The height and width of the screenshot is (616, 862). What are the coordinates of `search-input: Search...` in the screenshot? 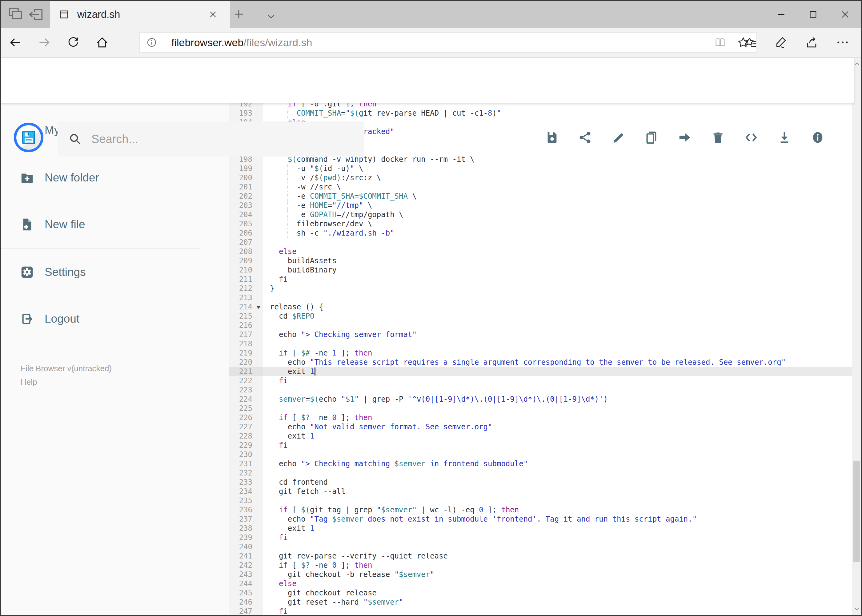 It's located at (211, 139).